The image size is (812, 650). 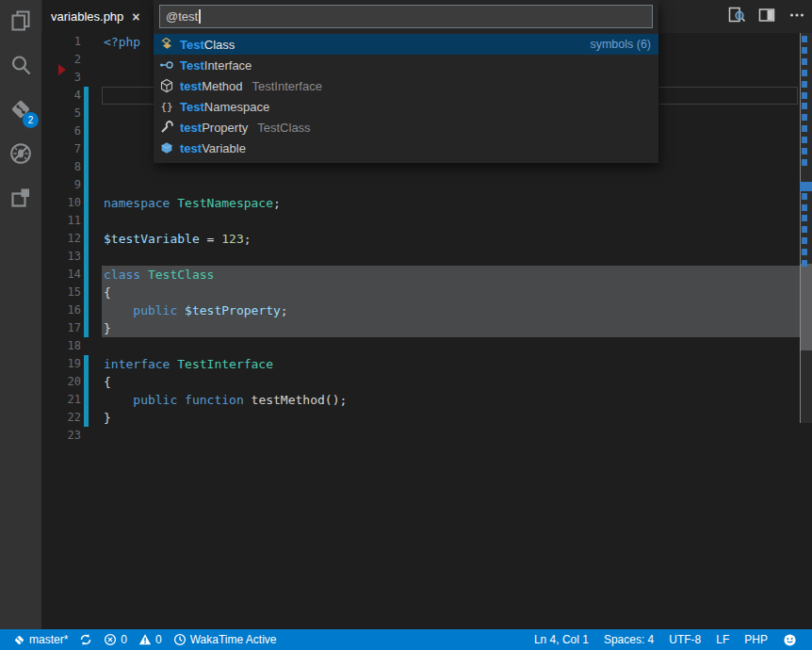 I want to click on code-line-19: interface TestInterface, so click(x=188, y=364).